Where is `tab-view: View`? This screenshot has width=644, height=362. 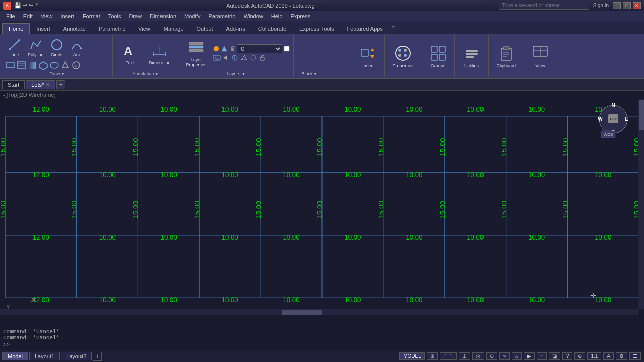 tab-view: View is located at coordinates (144, 28).